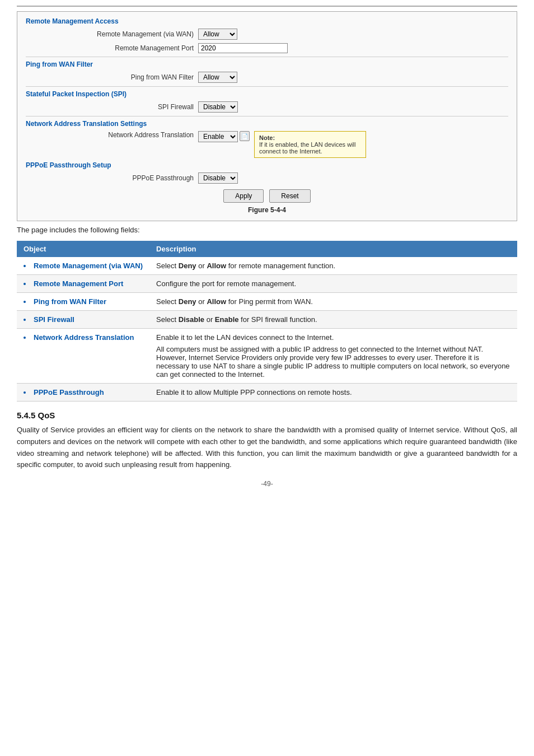 This screenshot has width=534, height=756. What do you see at coordinates (115, 178) in the screenshot?
I see `pppoe-label: PPPoE Passthrough` at bounding box center [115, 178].